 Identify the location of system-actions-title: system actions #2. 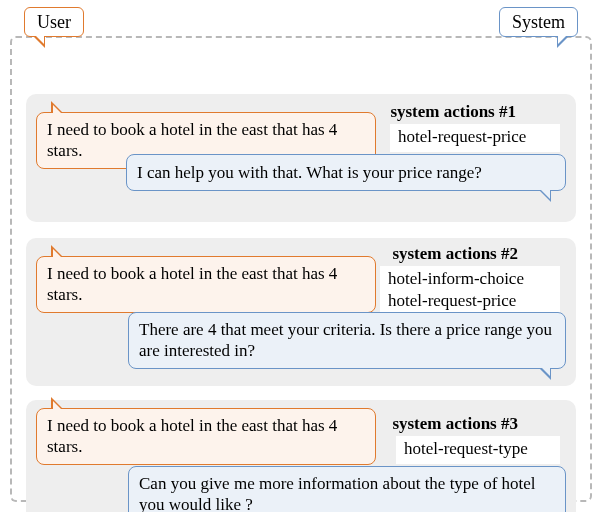
(455, 254).